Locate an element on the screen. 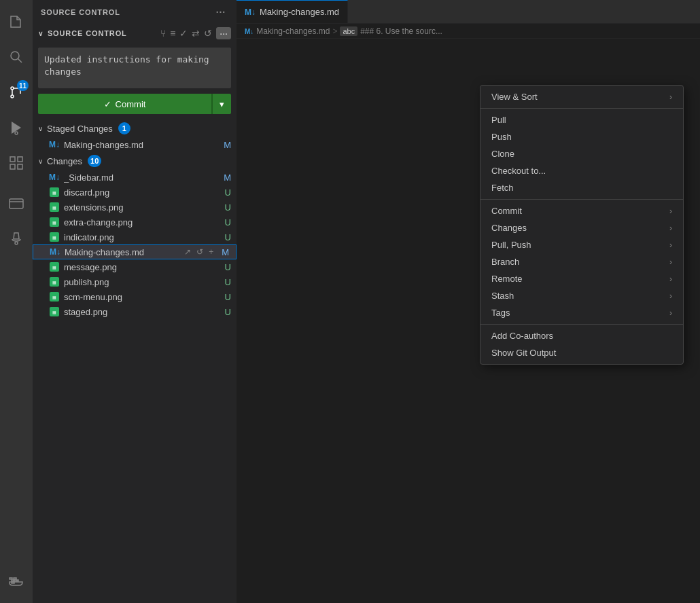  menu-item-label: Push is located at coordinates (502, 137).